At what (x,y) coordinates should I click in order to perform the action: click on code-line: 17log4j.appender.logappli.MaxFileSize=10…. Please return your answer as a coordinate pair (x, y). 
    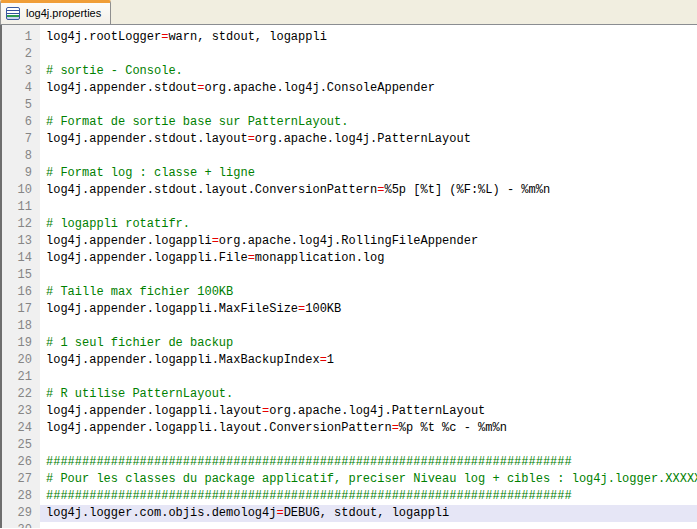
    Looking at the image, I should click on (350, 310).